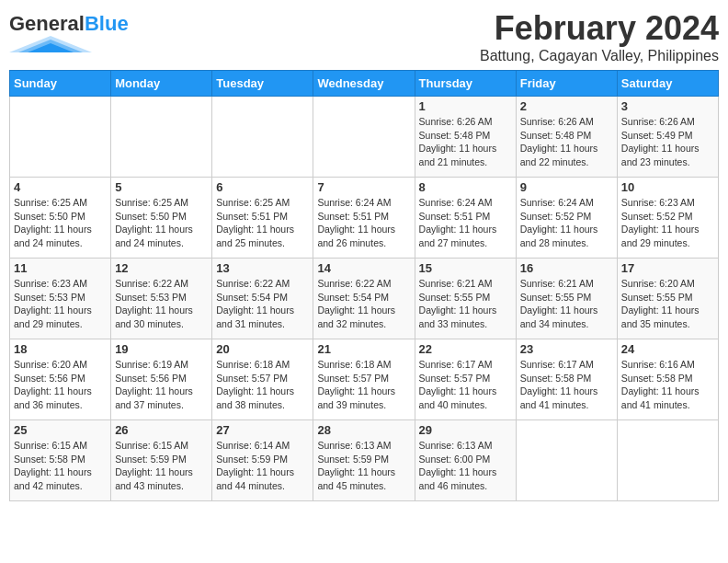 This screenshot has width=728, height=563. What do you see at coordinates (566, 188) in the screenshot?
I see `day-number: 9` at bounding box center [566, 188].